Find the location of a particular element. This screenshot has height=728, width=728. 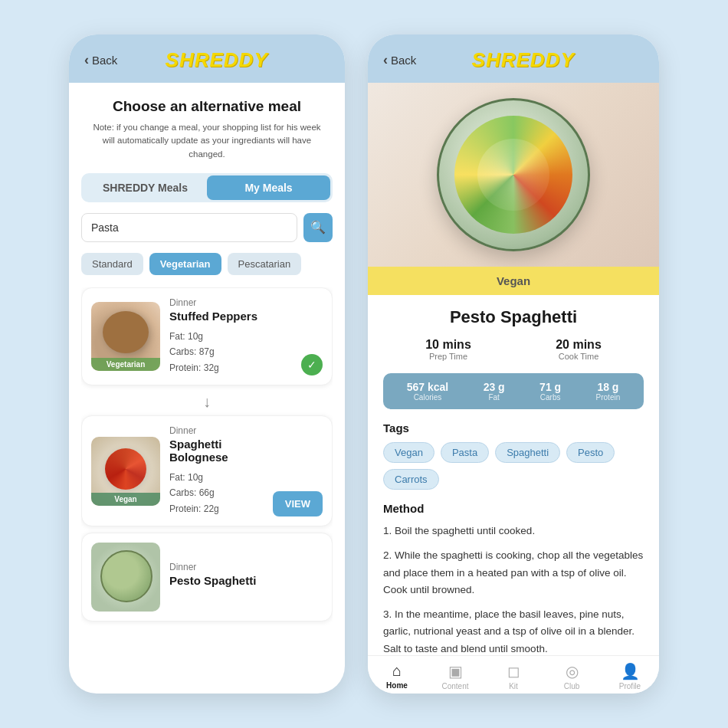

macro-carbs-value: 71 g is located at coordinates (550, 387).